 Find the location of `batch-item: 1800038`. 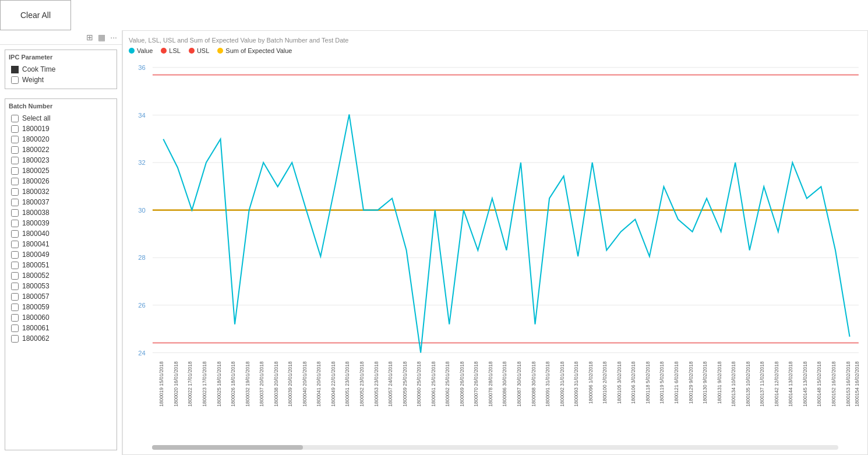

batch-item: 1800038 is located at coordinates (61, 213).